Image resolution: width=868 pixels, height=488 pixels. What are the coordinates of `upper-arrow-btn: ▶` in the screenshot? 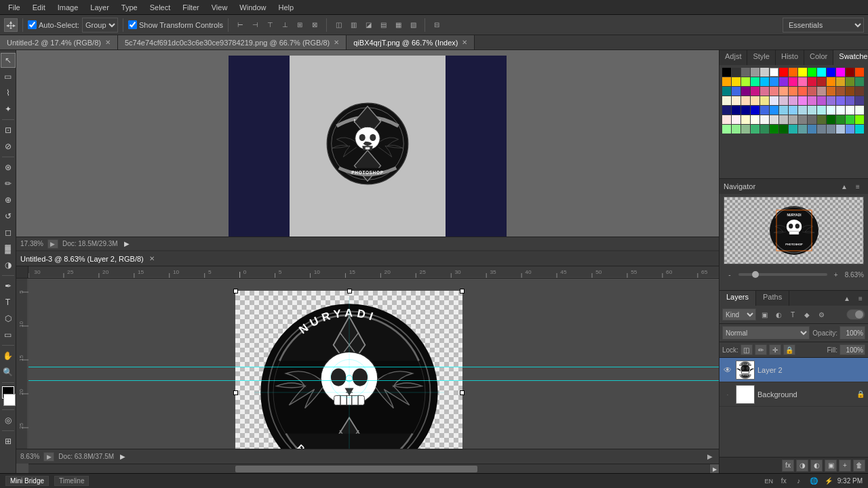 It's located at (127, 244).